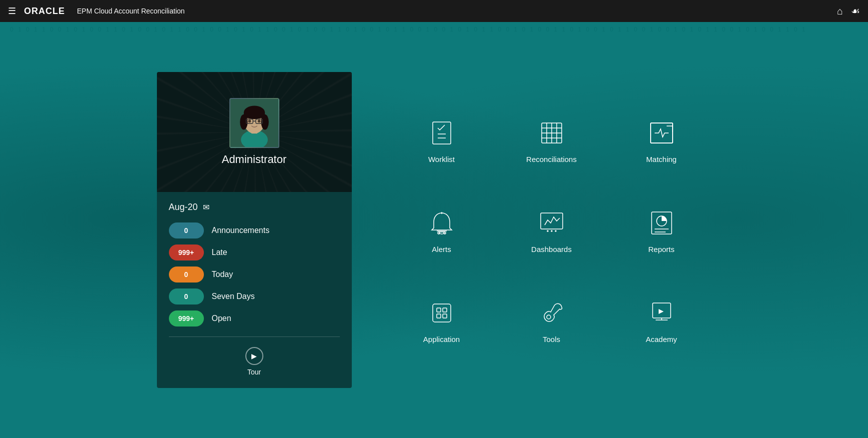  Describe the element at coordinates (840, 11) in the screenshot. I see `home-icon: ⌂` at that location.